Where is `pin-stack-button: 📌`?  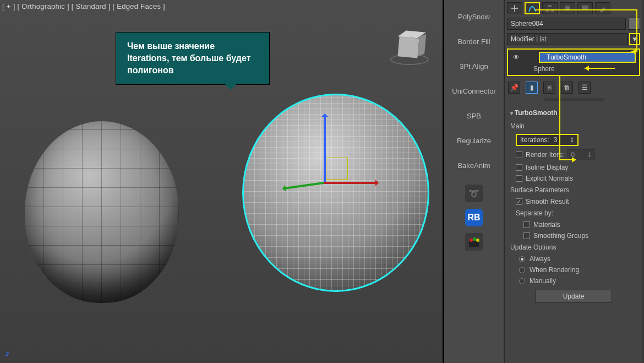
pin-stack-button: 📌 is located at coordinates (514, 88).